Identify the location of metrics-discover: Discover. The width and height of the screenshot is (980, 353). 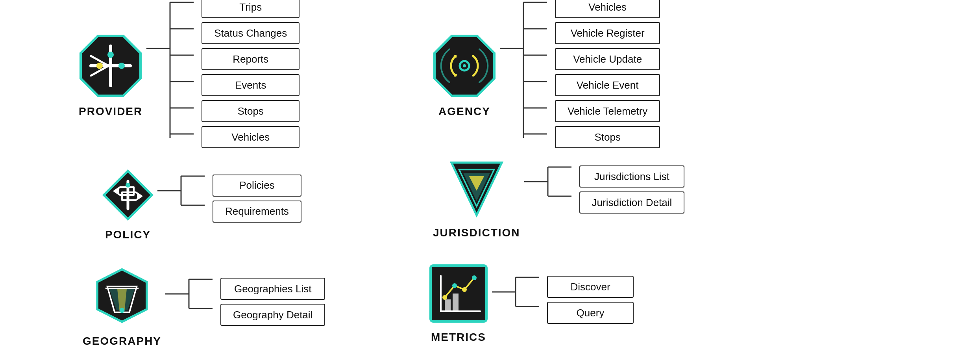
(590, 287).